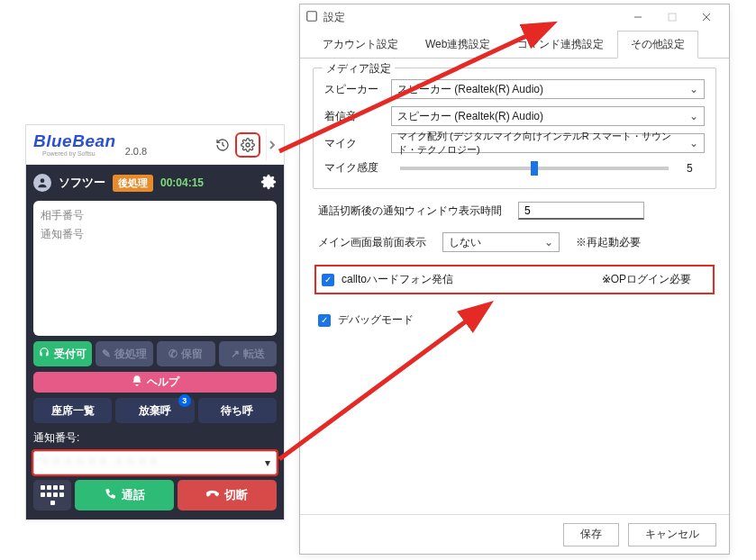  What do you see at coordinates (82, 183) in the screenshot?
I see `username: ソフツー` at bounding box center [82, 183].